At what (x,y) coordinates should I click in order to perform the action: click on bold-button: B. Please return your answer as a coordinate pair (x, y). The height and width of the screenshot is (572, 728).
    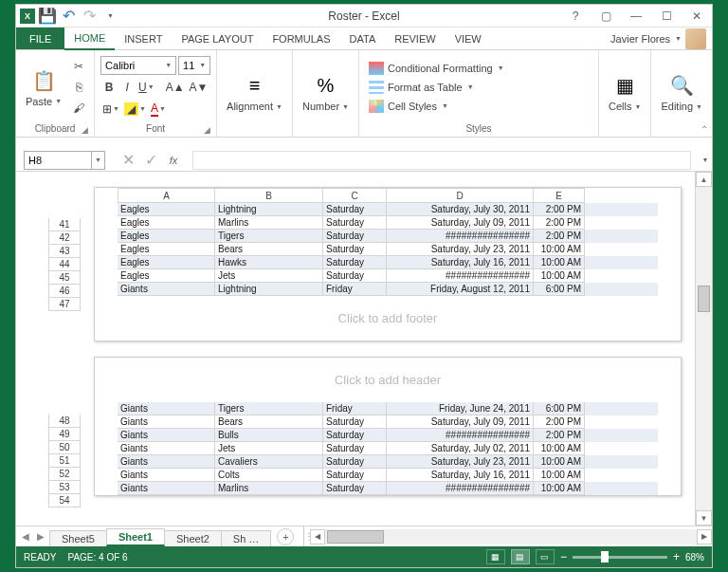
    Looking at the image, I should click on (109, 87).